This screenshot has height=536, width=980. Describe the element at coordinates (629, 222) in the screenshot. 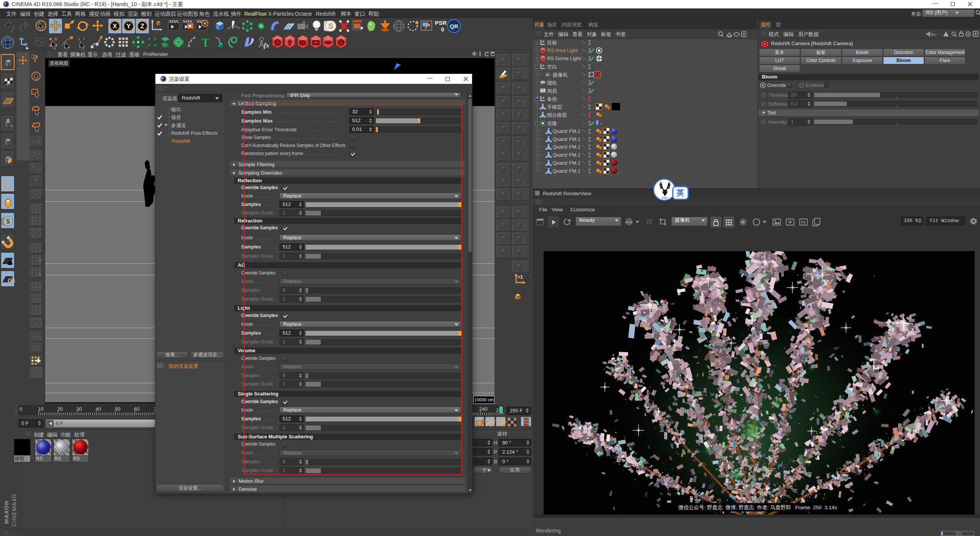

I see `svg-text: RGB` at that location.